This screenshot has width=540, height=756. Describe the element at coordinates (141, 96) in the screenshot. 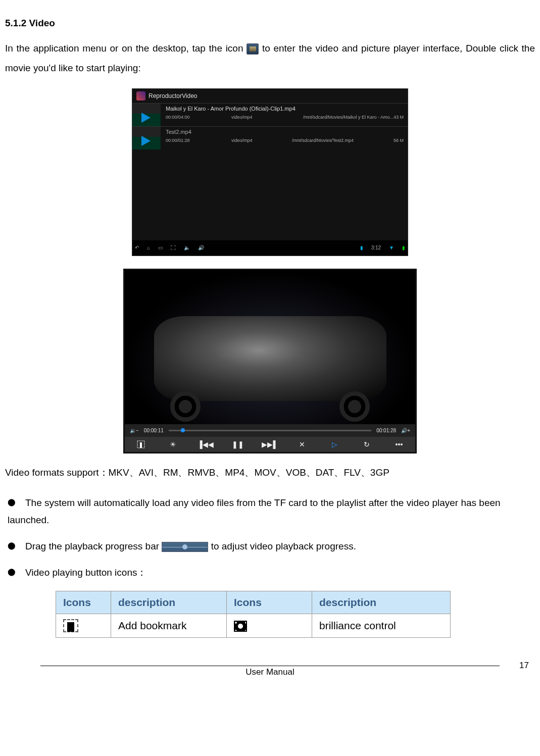

I see `app-icon` at that location.